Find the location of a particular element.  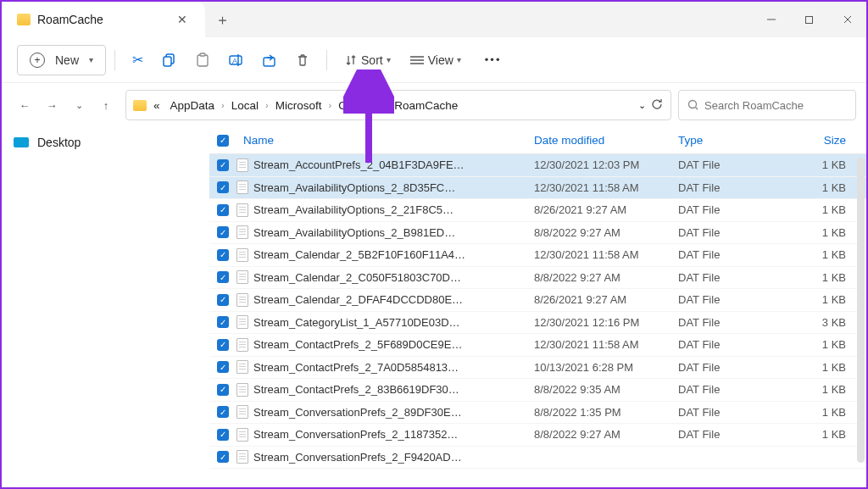

file-size: 1 KB is located at coordinates (832, 210).